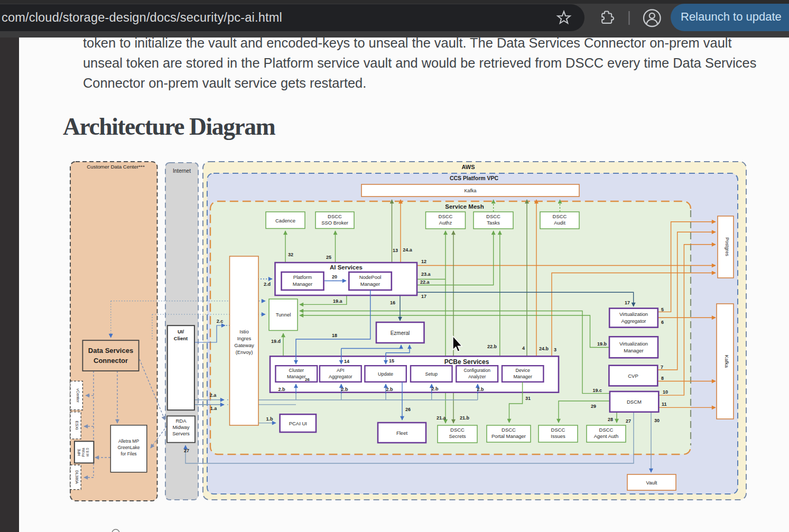 This screenshot has height=532, width=789. I want to click on svg-text: 22.a, so click(425, 282).